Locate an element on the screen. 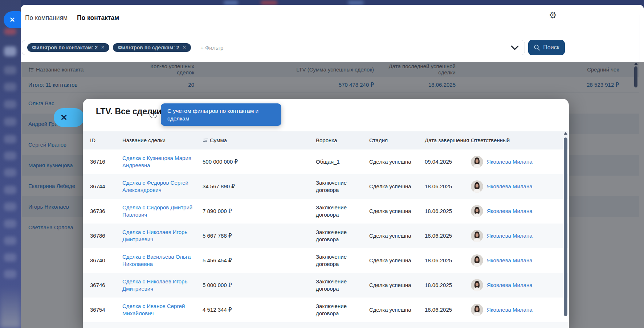  sort-desc-icon is located at coordinates (205, 141).